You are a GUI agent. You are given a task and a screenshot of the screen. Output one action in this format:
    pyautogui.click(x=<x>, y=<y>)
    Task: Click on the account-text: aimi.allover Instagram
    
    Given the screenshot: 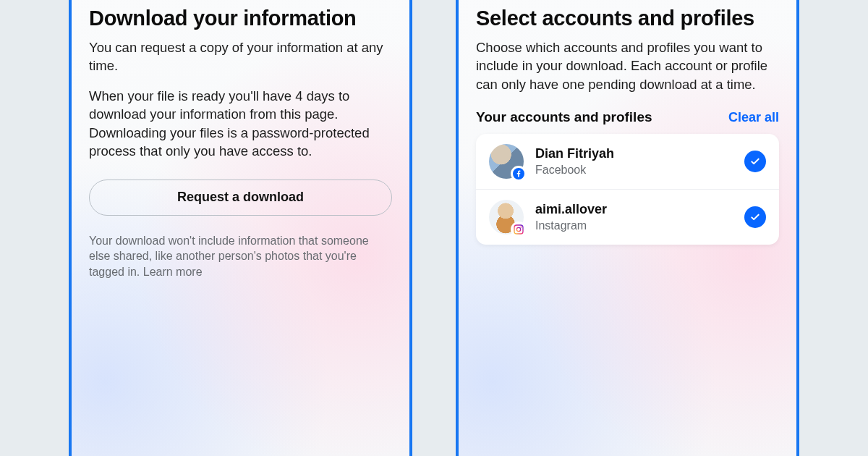 What is the action you would take?
    pyautogui.click(x=634, y=218)
    